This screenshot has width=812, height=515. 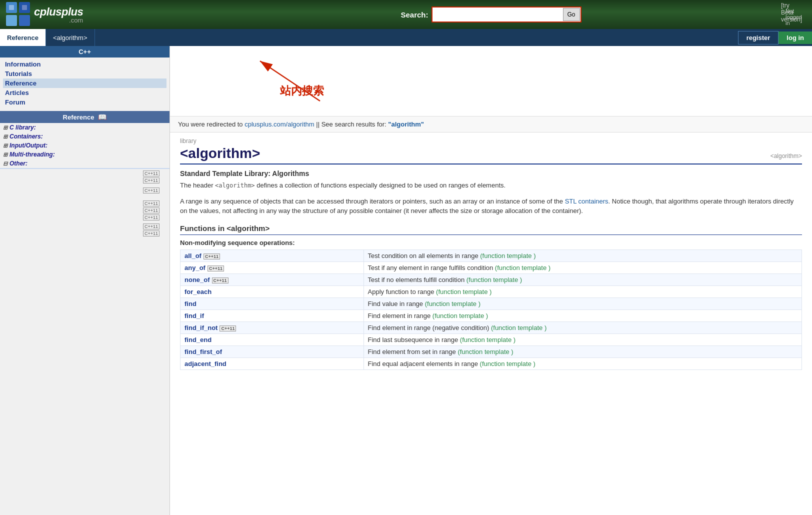 I want to click on redirect-link: cplusplus.com/algorithm, so click(x=279, y=124).